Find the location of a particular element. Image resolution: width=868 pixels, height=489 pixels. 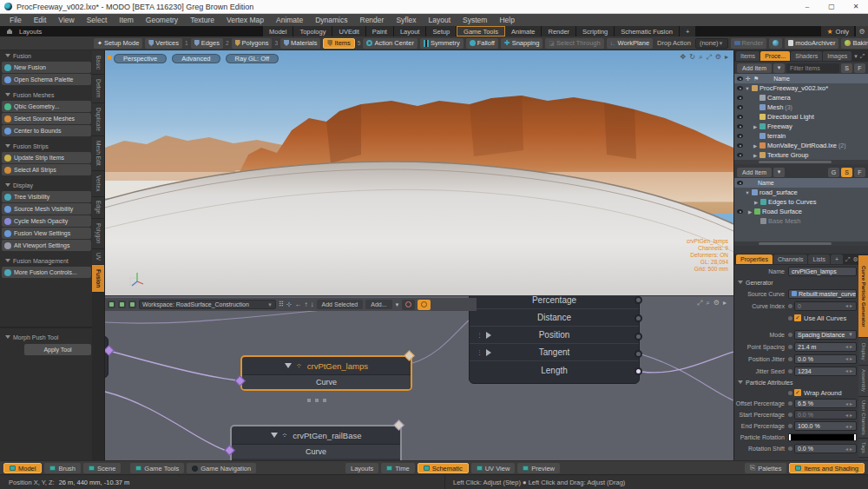

drop-action-select: (none)▼ is located at coordinates (712, 43).